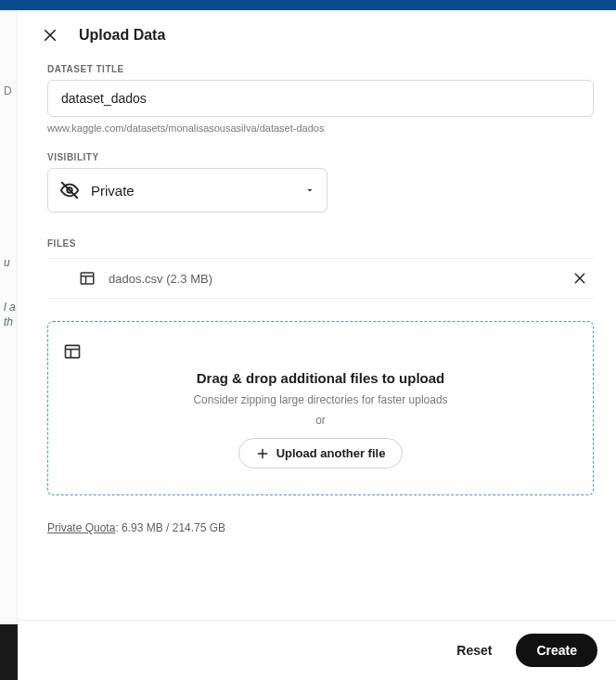 Image resolution: width=616 pixels, height=680 pixels. I want to click on upload-another-button: Upload another file, so click(321, 453).